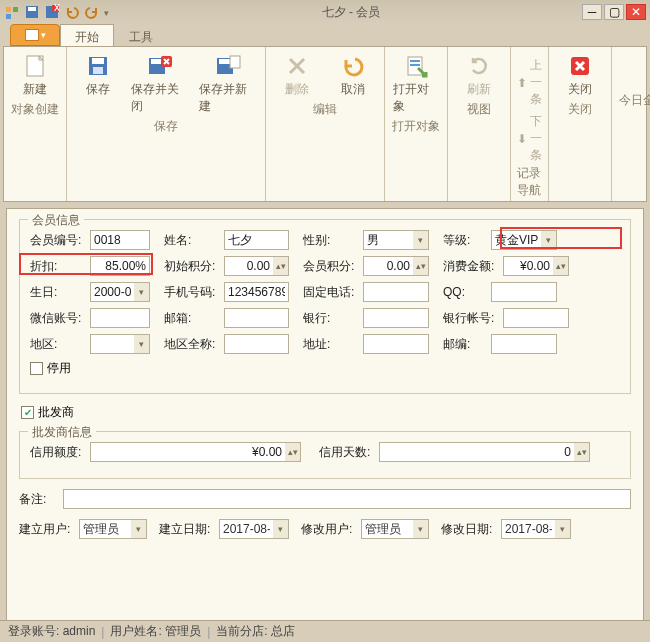 The image size is (650, 642). I want to click on window-title: 七夕 - 会员, so click(351, 12).